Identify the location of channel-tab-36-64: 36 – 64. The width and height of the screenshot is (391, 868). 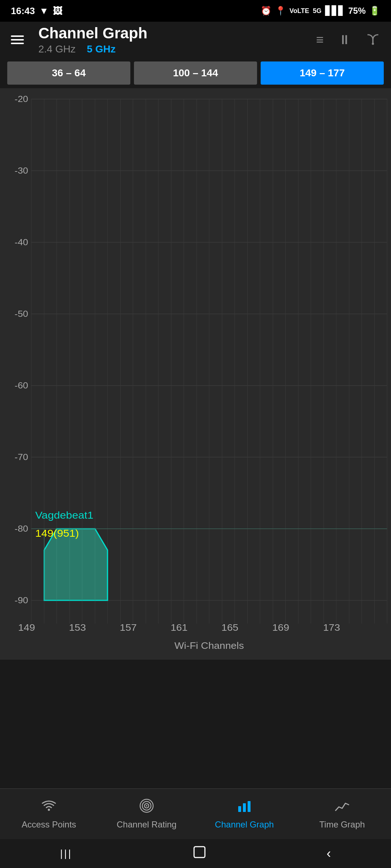
(69, 73).